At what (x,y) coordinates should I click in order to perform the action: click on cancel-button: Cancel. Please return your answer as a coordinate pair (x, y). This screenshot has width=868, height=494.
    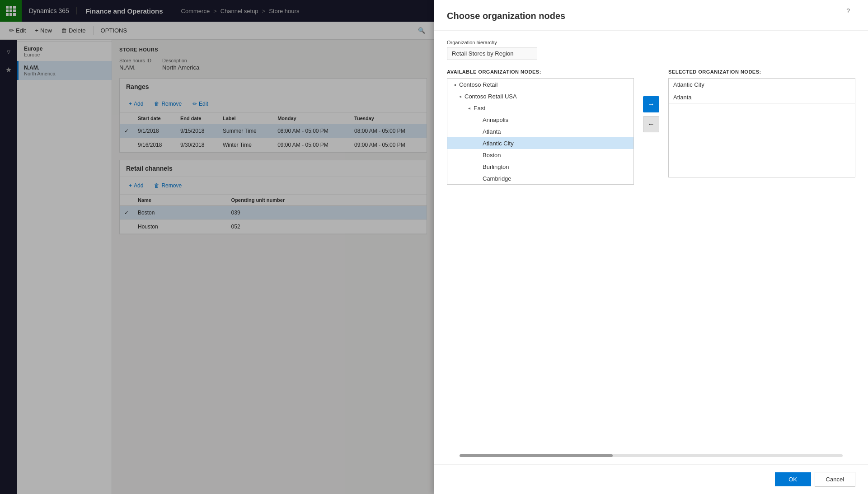
    Looking at the image, I should click on (835, 480).